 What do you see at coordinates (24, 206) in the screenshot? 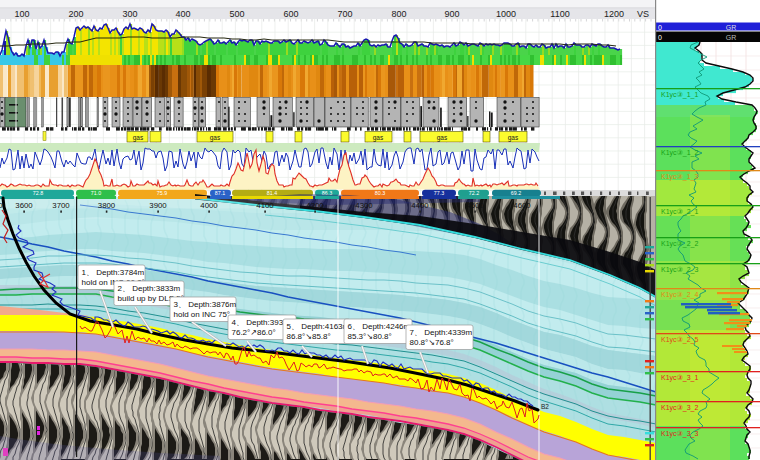
I see `svg-text: 3600` at bounding box center [24, 206].